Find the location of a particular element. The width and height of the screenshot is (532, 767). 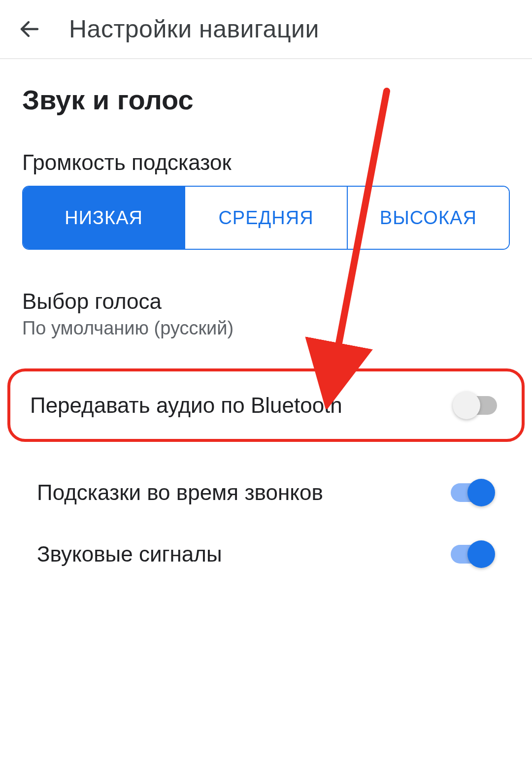

volume-option-high: ВЫСОКАЯ is located at coordinates (428, 218).